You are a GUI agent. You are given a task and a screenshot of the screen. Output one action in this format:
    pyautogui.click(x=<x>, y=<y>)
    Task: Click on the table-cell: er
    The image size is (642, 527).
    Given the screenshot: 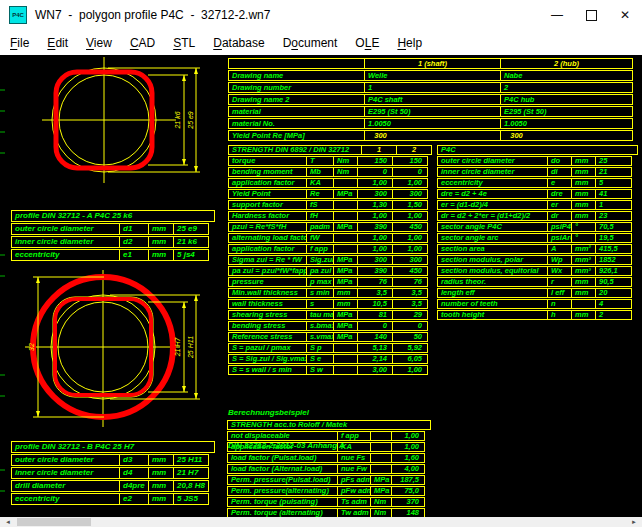 What is the action you would take?
    pyautogui.click(x=560, y=205)
    